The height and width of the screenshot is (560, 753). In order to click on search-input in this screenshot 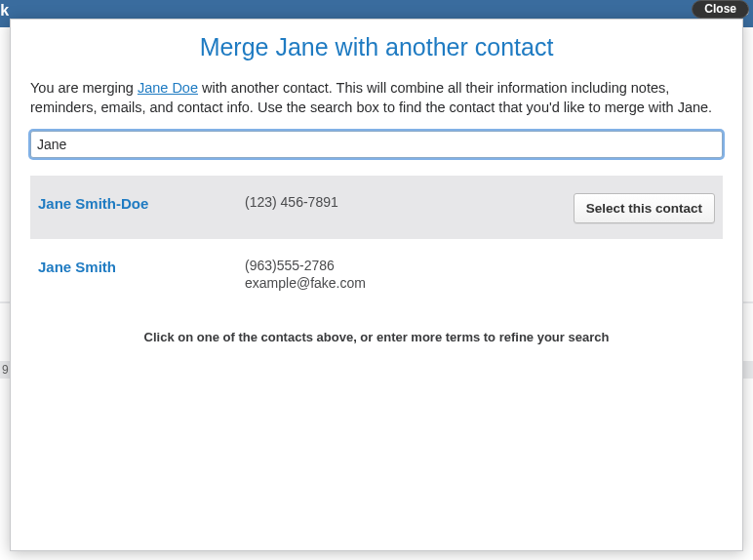, I will do `click(376, 144)`.